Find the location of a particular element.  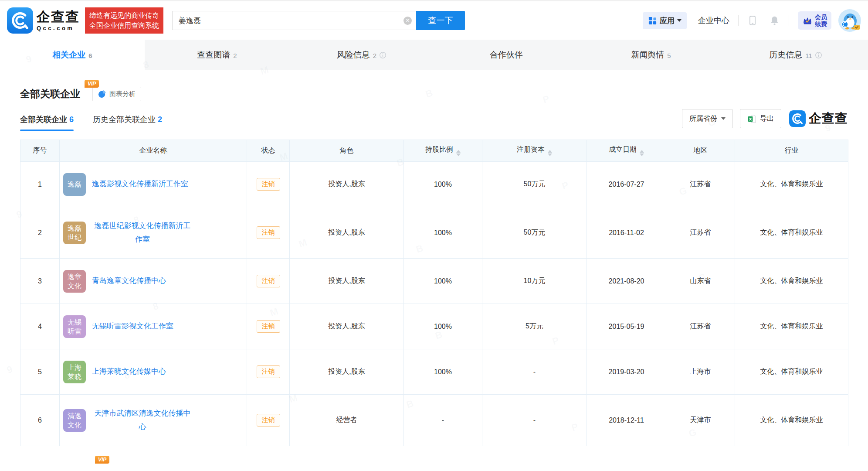

company-link: 逸磊世纪影视文化传播新沂工作室 is located at coordinates (142, 233).